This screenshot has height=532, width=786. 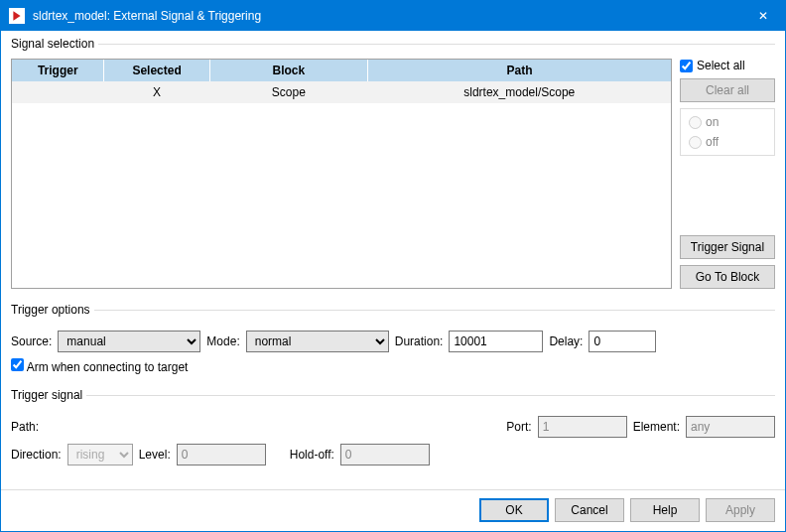 What do you see at coordinates (36, 455) in the screenshot?
I see `direction-label: Direction:` at bounding box center [36, 455].